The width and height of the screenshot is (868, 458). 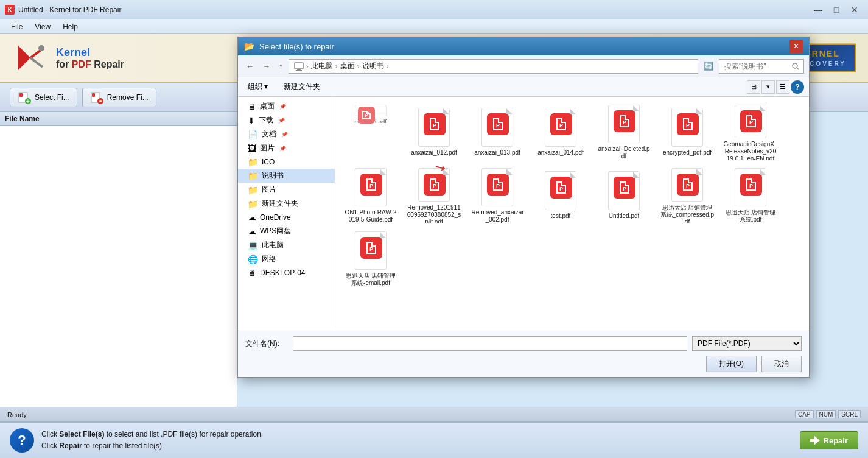 What do you see at coordinates (43, 27) in the screenshot?
I see `menu-view: View` at bounding box center [43, 27].